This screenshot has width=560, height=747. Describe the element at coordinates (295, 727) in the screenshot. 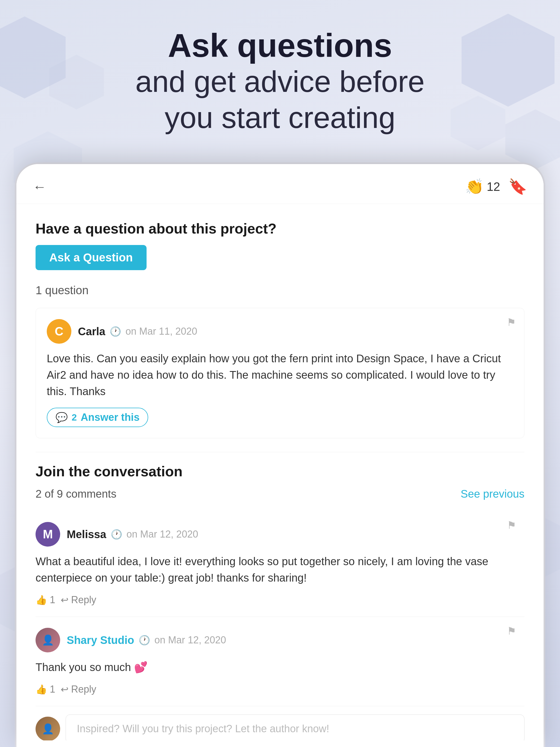

I see `comment-input-card: Inspired? Will you try this project? Let…` at that location.